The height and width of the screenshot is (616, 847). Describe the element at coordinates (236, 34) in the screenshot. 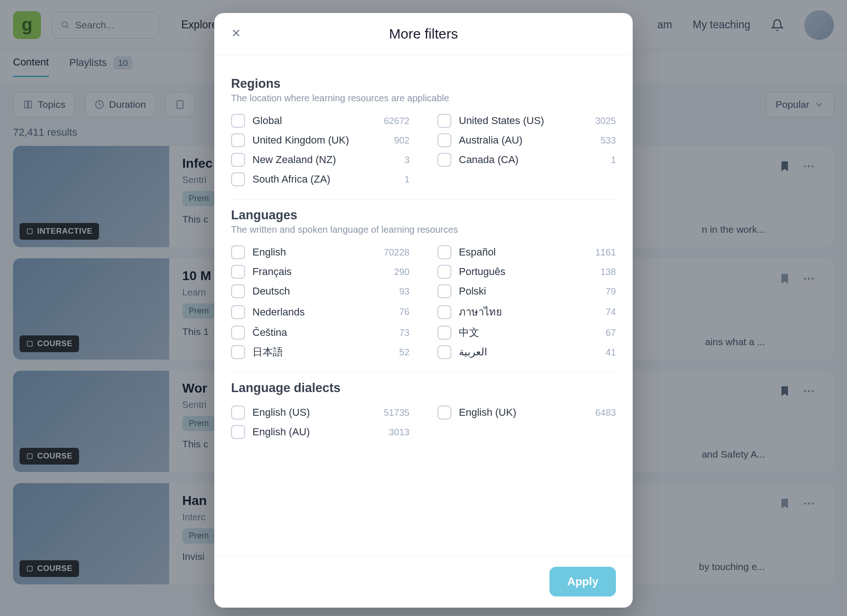

I see `modal-close-button` at that location.